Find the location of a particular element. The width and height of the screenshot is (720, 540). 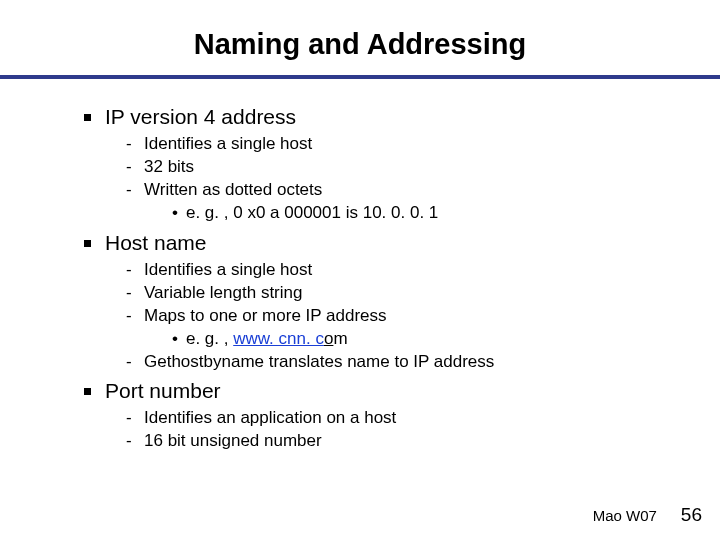

sub-text: 32 bits is located at coordinates (169, 168).